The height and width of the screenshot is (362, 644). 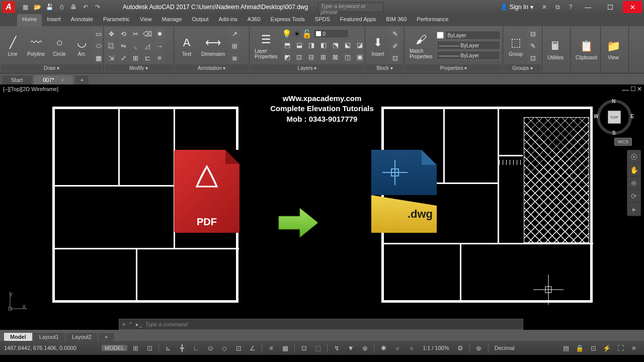 I want to click on tab-spds: SPDS, so click(x=323, y=20).